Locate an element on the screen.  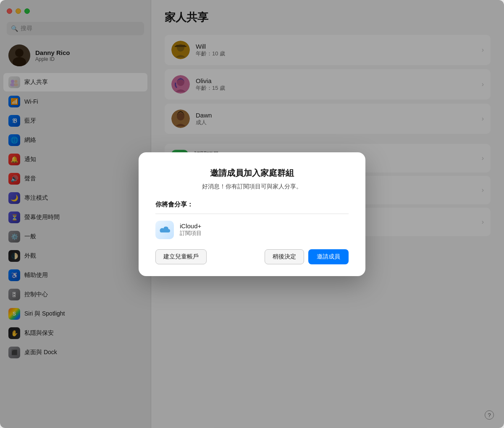
invite-modal: 邀請成員加入家庭群組 好消息！你有訂閱項目可與家人分享。 你將會分享： iClo… is located at coordinates (252, 214).